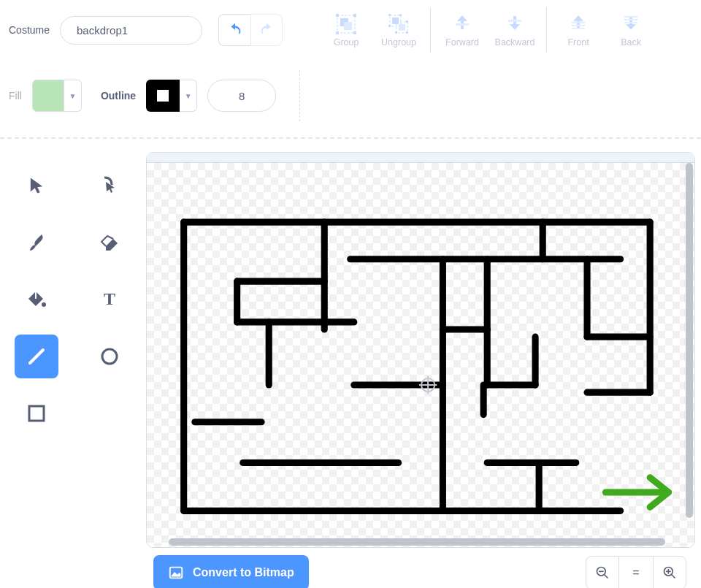 This screenshot has height=588, width=701. I want to click on costume-name-input, so click(131, 31).